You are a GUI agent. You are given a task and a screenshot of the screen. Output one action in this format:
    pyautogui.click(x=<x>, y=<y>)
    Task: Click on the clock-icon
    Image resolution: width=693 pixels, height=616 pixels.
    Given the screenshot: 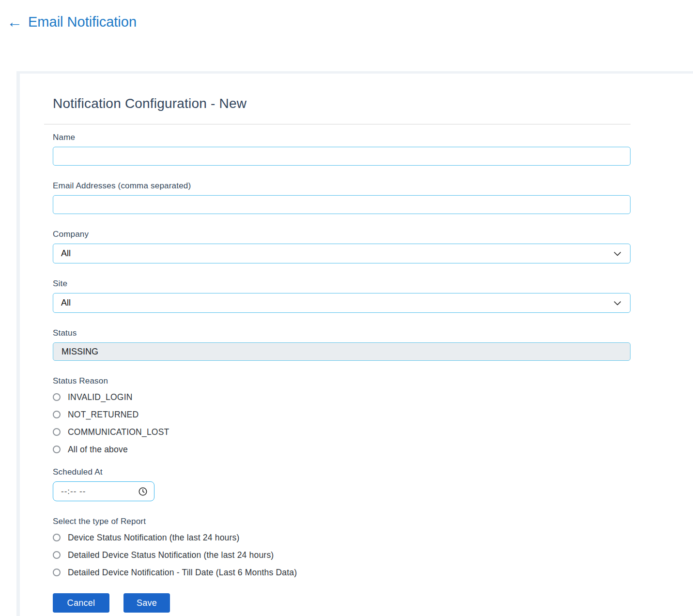 What is the action you would take?
    pyautogui.click(x=143, y=492)
    